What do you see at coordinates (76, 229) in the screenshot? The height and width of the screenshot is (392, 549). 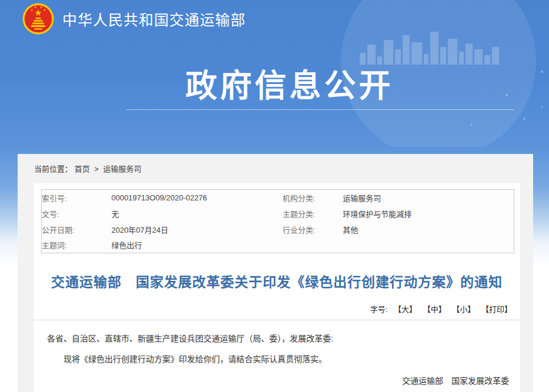 I see `meta-label: 公开日期:` at bounding box center [76, 229].